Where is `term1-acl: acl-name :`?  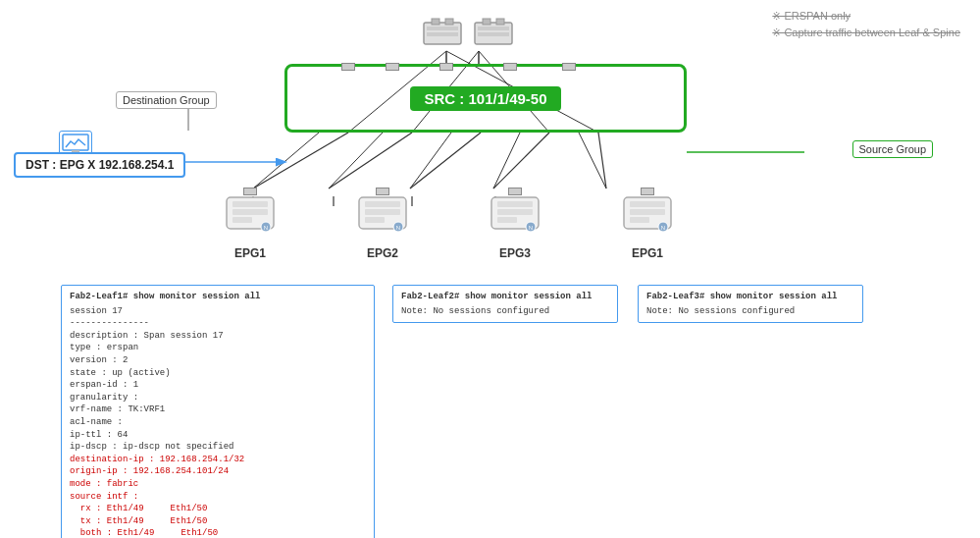 term1-acl: acl-name : is located at coordinates (218, 422).